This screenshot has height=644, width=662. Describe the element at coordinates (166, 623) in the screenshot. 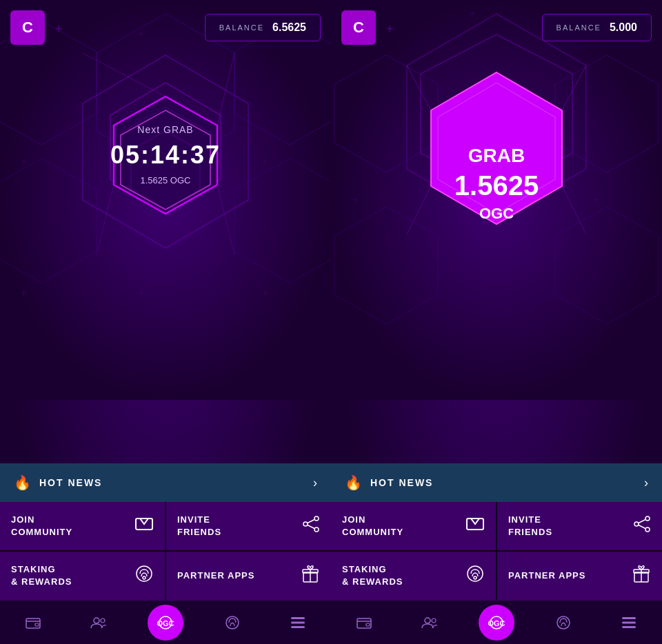

I see `nav-ogc-left: OGC` at that location.